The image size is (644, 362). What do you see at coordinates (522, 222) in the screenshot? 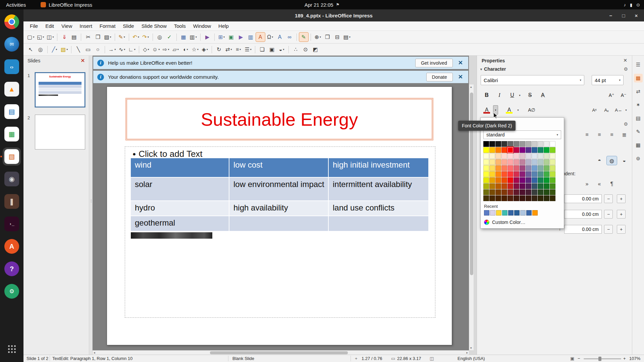
I see `custom-color-button: Custom Color…` at bounding box center [522, 222].